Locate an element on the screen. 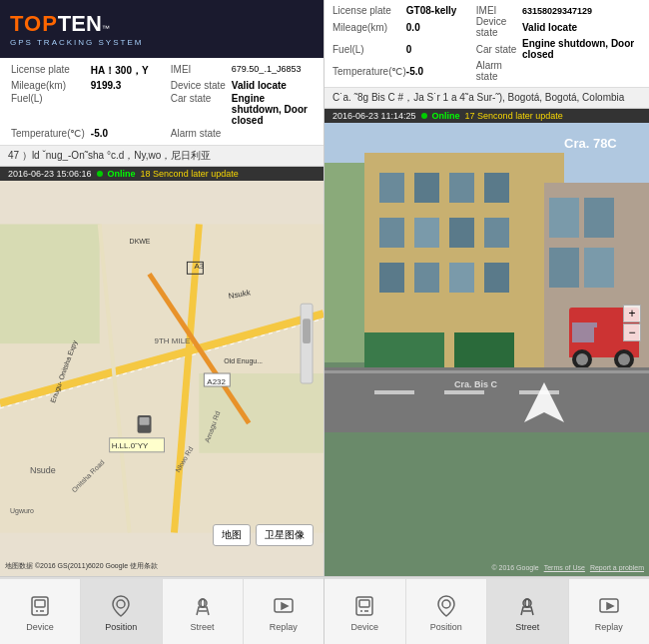 This screenshot has width=649, height=644. logo-top: TOP is located at coordinates (34, 24).